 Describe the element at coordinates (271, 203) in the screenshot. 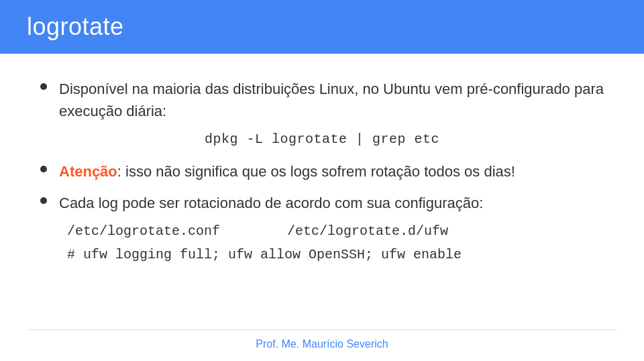

I see `bullet-text-3: Cada log pode ser rotacionado de acordo …` at that location.